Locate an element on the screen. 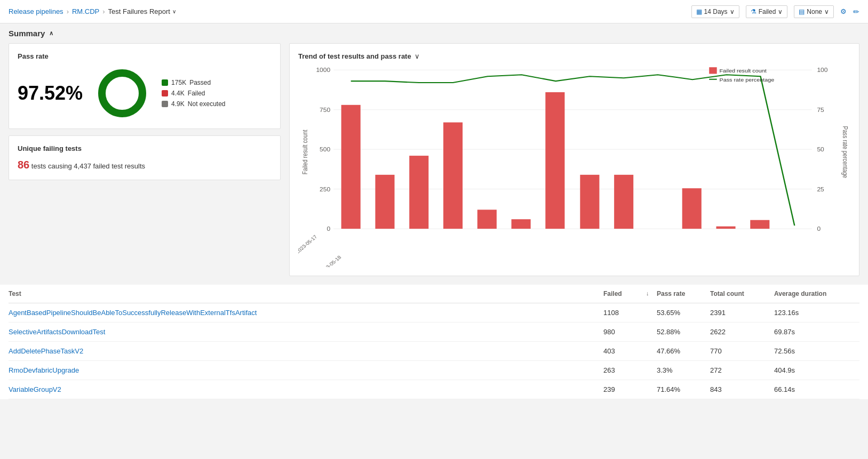  svg-text: 25 is located at coordinates (821, 190).